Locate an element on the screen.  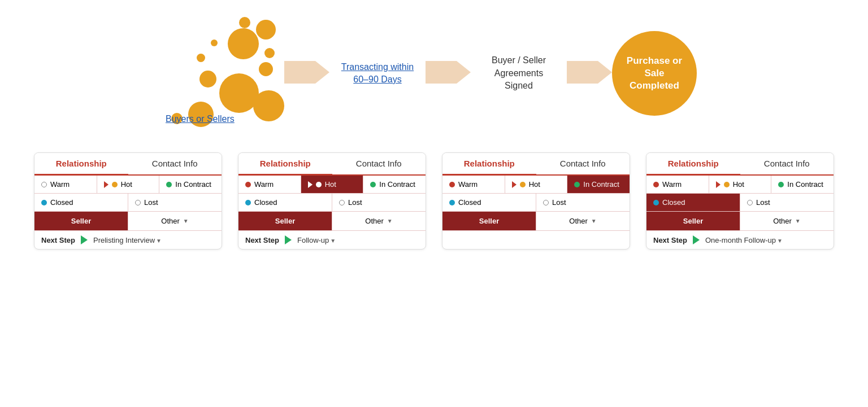
card-3-next-step-row is located at coordinates (536, 235).